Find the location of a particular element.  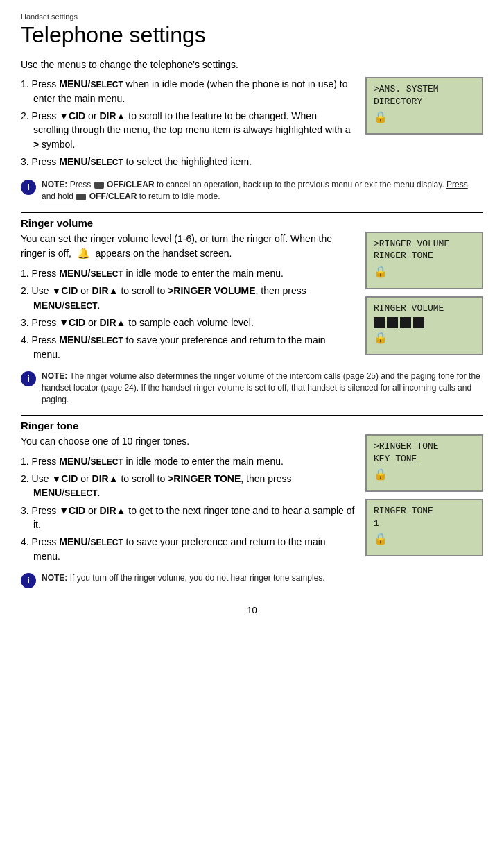

rv-screen1-line2: RINGER TONE is located at coordinates (424, 256).